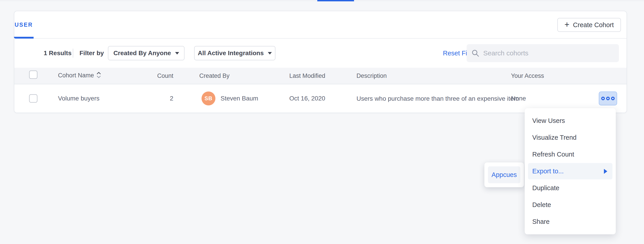 The height and width of the screenshot is (244, 644). Describe the element at coordinates (230, 99) in the screenshot. I see `created-by-cell: SB Steven Baum` at that location.